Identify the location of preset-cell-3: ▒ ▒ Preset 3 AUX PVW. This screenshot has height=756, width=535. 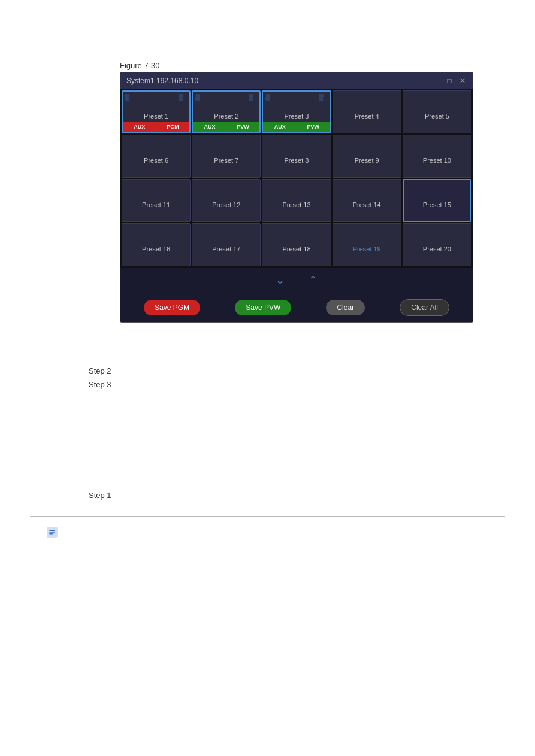
(296, 112).